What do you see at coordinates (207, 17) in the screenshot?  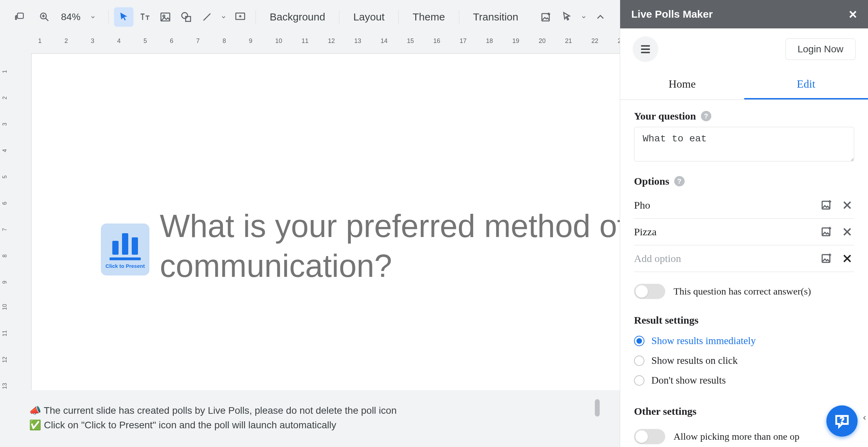 I see `line-button` at bounding box center [207, 17].